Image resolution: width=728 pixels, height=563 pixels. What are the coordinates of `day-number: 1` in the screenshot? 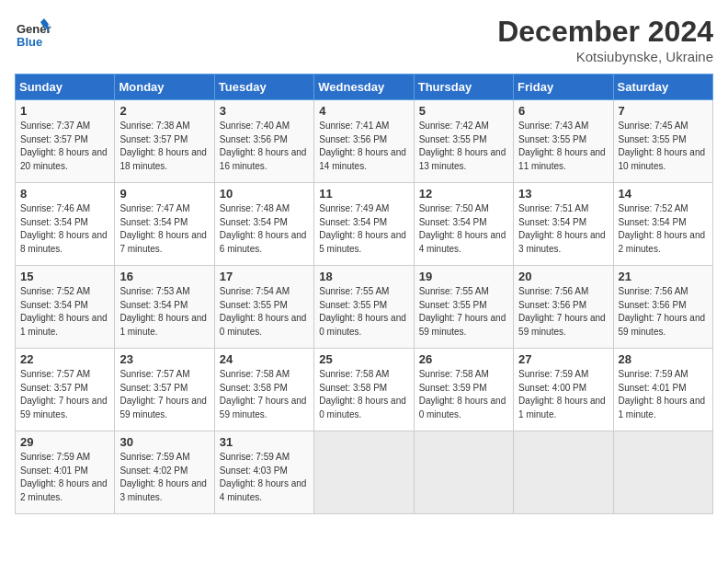 It's located at (64, 110).